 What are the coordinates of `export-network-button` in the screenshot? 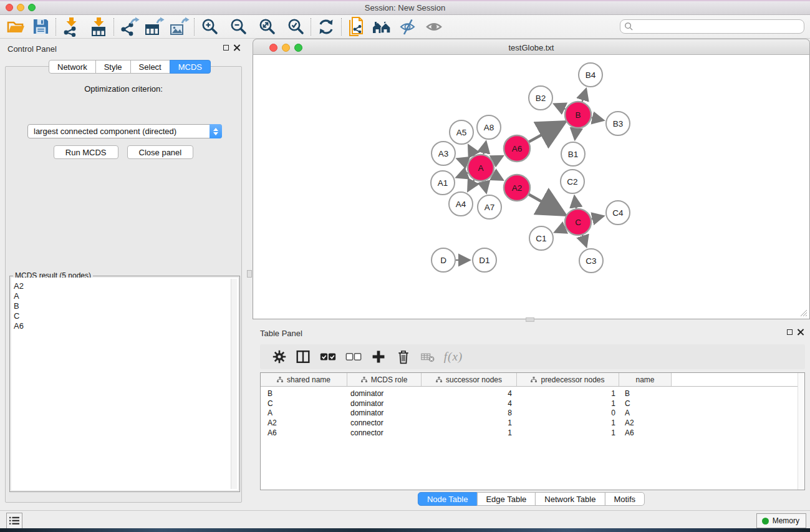 It's located at (129, 27).